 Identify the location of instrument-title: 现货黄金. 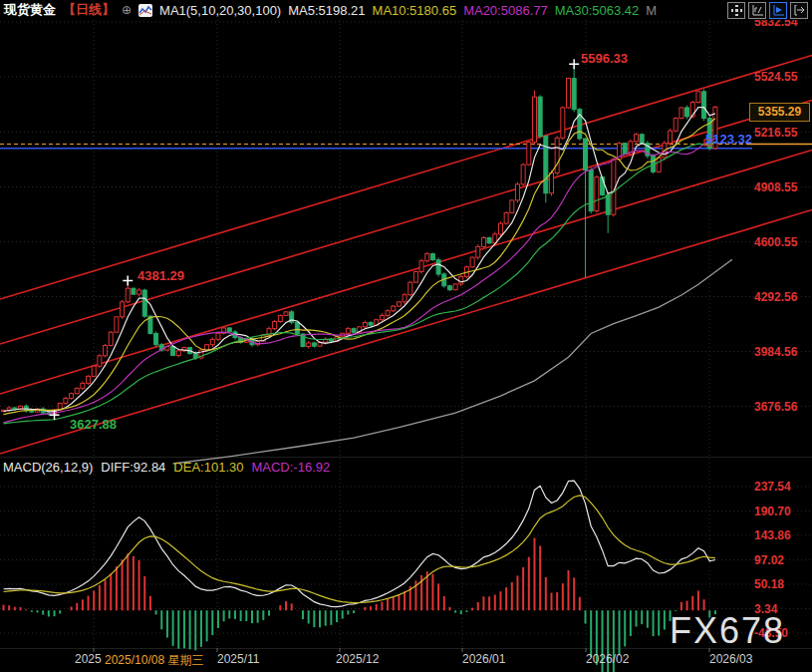
(30, 10).